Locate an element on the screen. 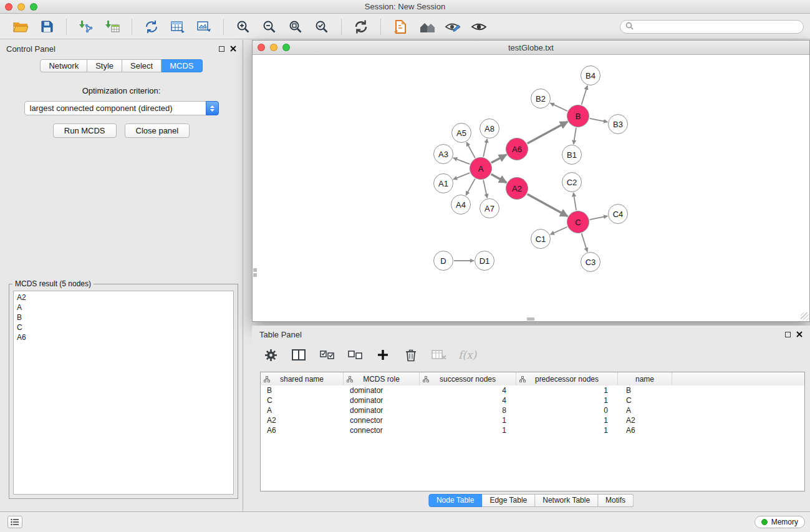  mcds-result-item: B is located at coordinates (123, 317).